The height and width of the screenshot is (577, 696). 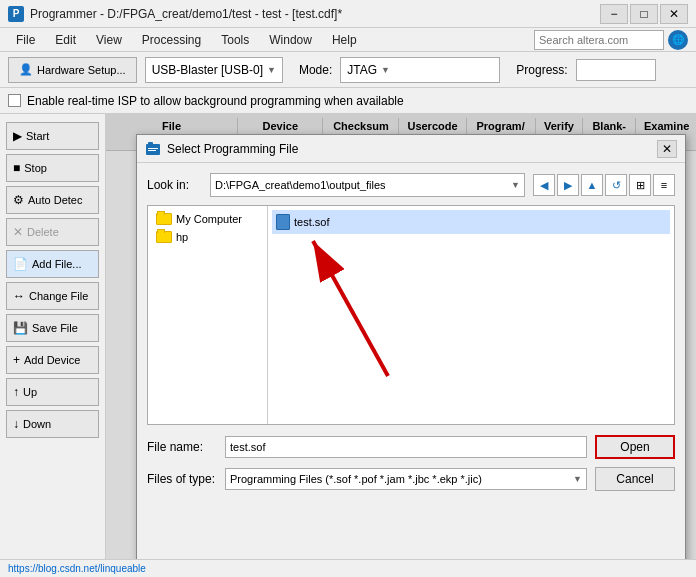 What do you see at coordinates (52, 168) in the screenshot?
I see `stop-button: ■ Stop` at bounding box center [52, 168].